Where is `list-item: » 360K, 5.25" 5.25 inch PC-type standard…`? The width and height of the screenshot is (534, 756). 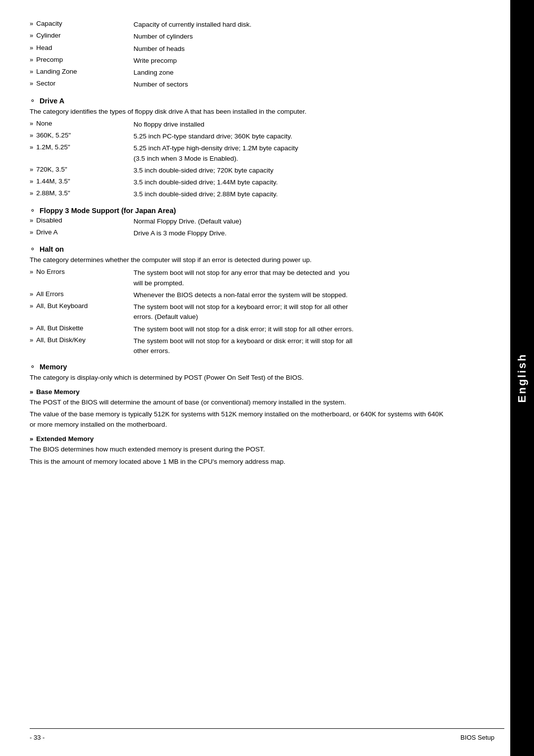 list-item: » 360K, 5.25" 5.25 inch PC-type standard… is located at coordinates (260, 136).